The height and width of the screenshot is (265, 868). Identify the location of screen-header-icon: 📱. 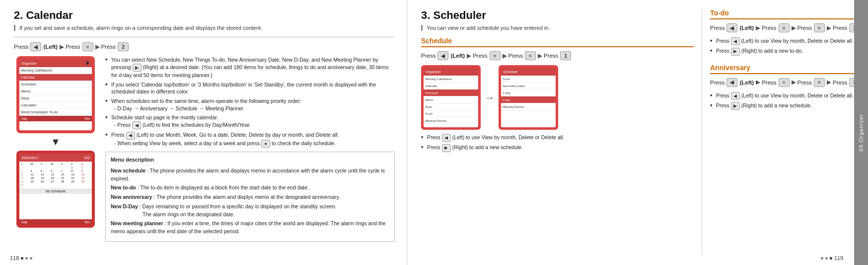
(87, 63).